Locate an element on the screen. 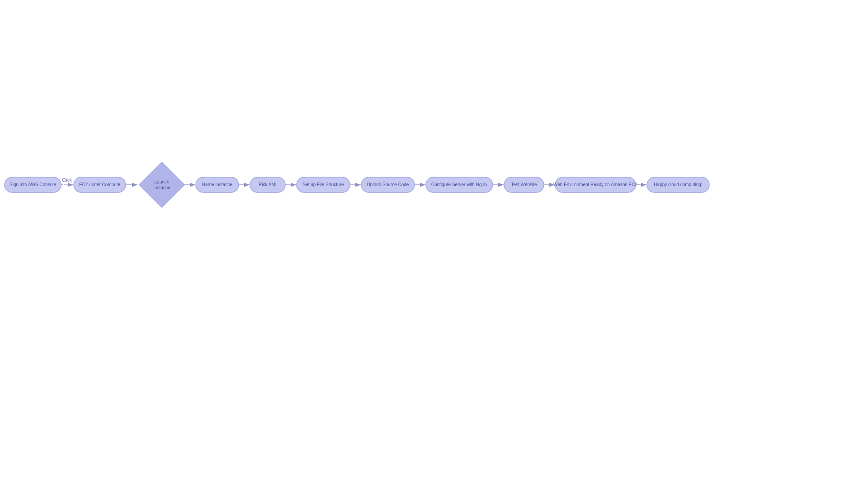  node-file-structure: Set up File Structure is located at coordinates (323, 185).